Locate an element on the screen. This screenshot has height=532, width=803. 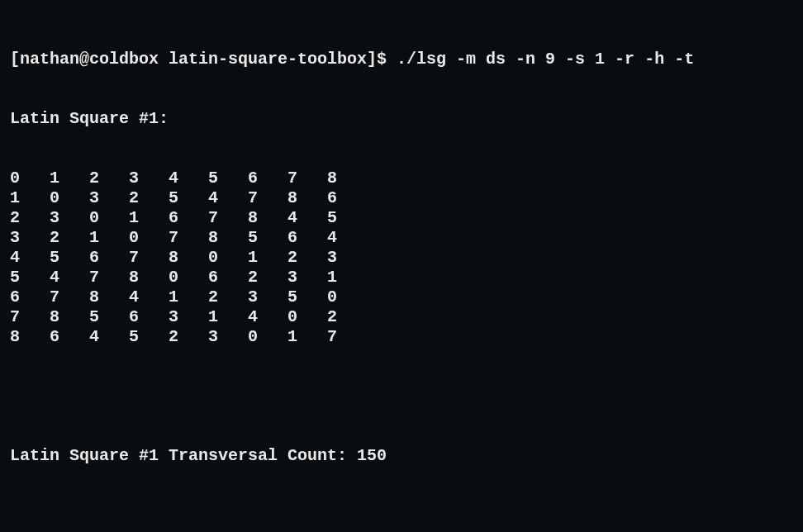
prompt-line-1: [nathan@coldbox latin-square-toolbox]$ .… is located at coordinates (402, 59).